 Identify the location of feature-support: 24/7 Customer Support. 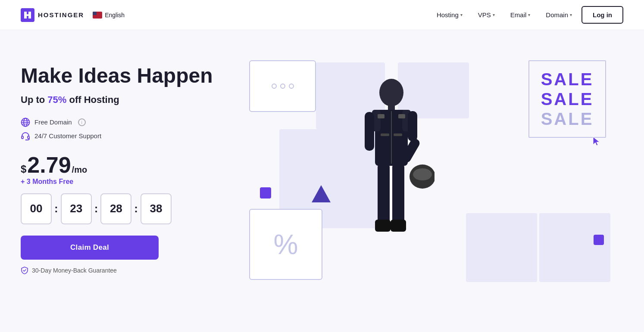
(124, 136).